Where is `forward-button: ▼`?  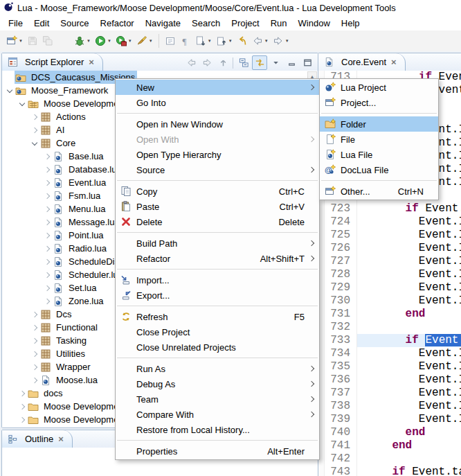 forward-button: ▼ is located at coordinates (281, 41).